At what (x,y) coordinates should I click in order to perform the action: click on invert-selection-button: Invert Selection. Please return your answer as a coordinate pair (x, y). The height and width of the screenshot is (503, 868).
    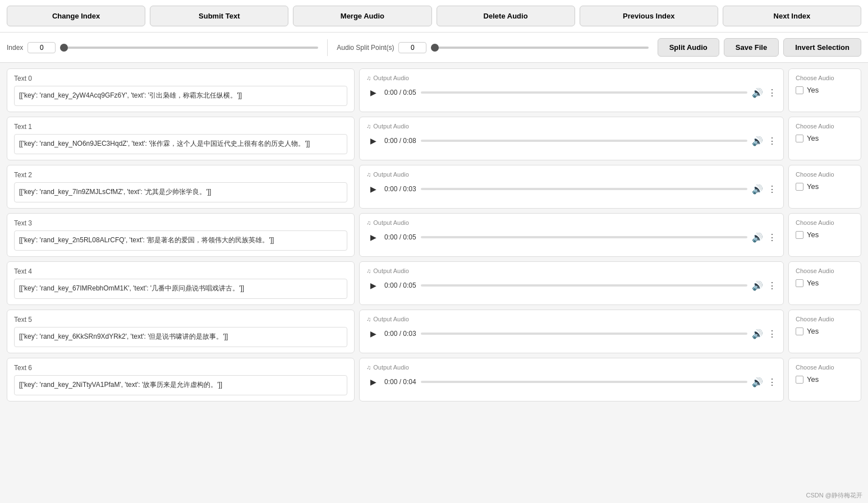
    Looking at the image, I should click on (823, 47).